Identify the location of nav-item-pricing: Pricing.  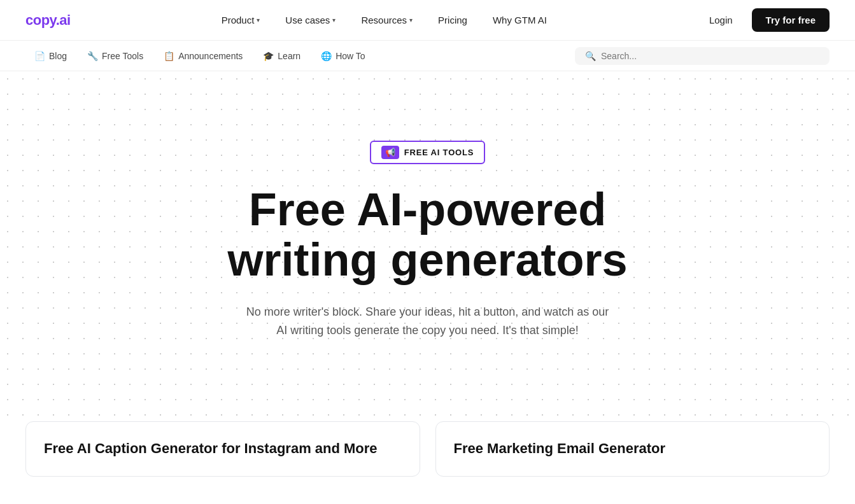
(453, 20).